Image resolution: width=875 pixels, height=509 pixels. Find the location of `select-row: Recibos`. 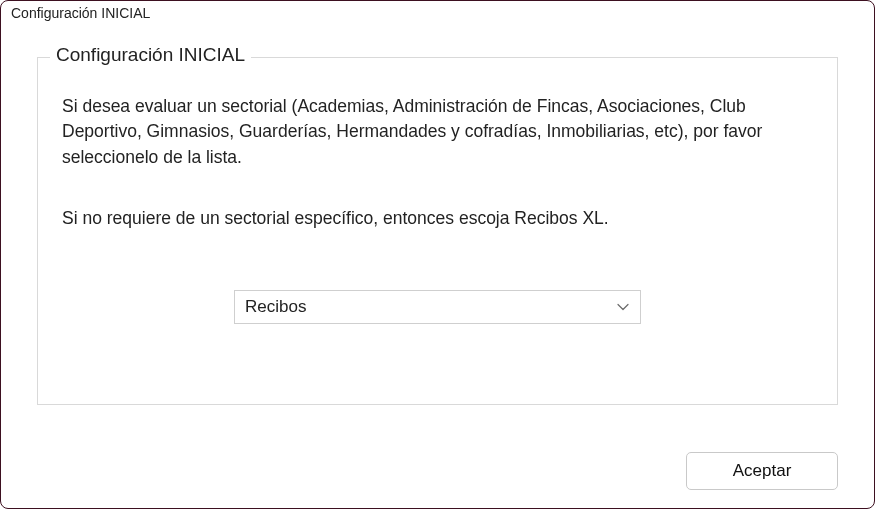

select-row: Recibos is located at coordinates (438, 307).